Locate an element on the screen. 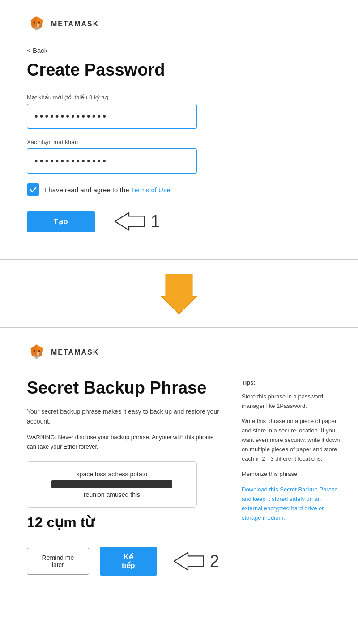 The width and height of the screenshot is (358, 644). create-button: Tạo is located at coordinates (61, 222).